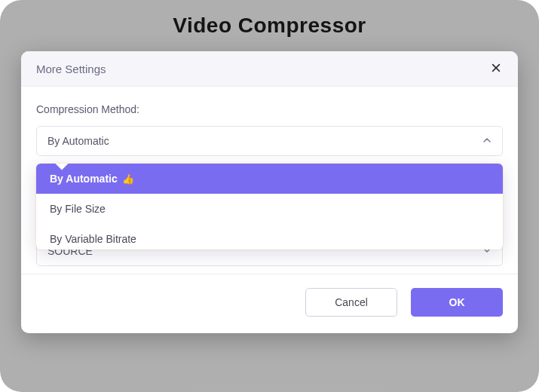  What do you see at coordinates (71, 69) in the screenshot?
I see `modal-title: More Settings` at bounding box center [71, 69].